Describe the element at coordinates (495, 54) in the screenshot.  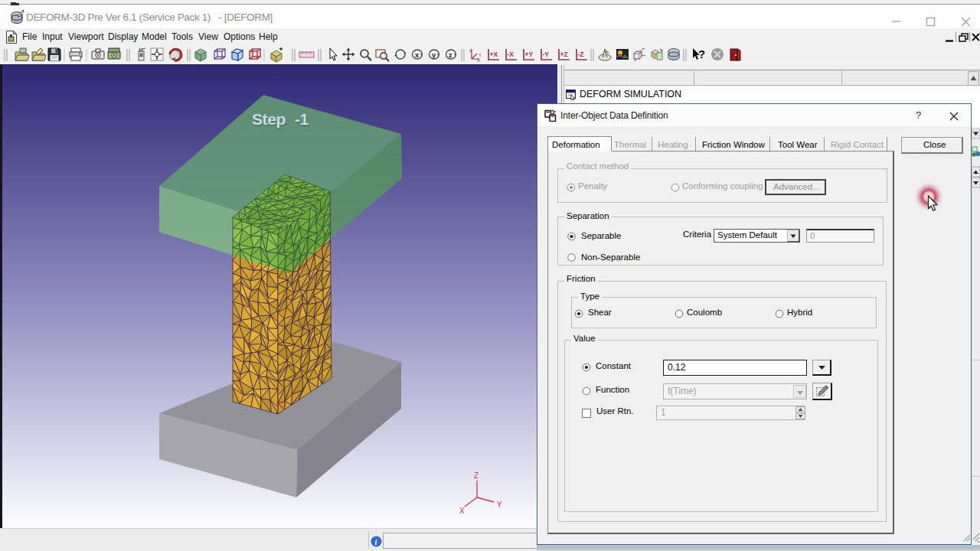
I see `svg-text: +X` at that location.